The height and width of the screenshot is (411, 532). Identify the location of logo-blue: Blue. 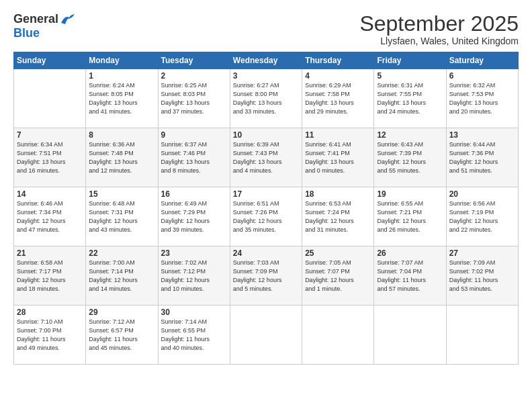
(27, 34).